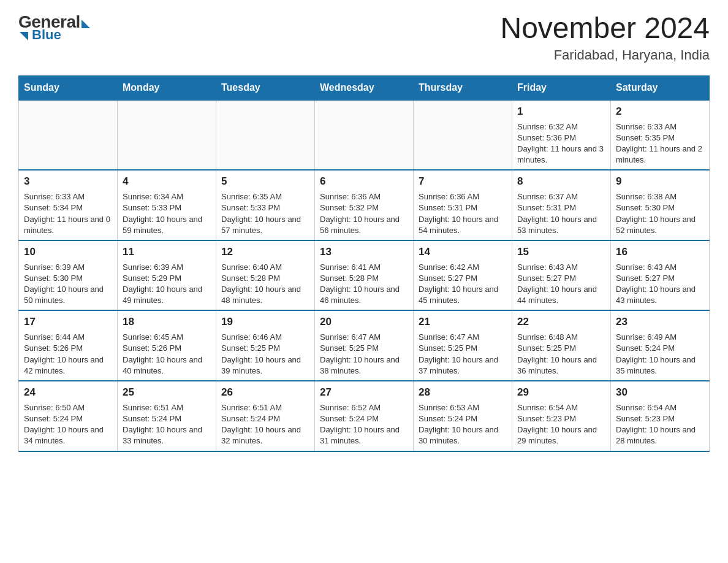 This screenshot has height=563, width=728. Describe the element at coordinates (364, 276) in the screenshot. I see `calendar-cell: 13Sunrise: 6:41 AMSunset: 5:28 PMDayligh…` at that location.